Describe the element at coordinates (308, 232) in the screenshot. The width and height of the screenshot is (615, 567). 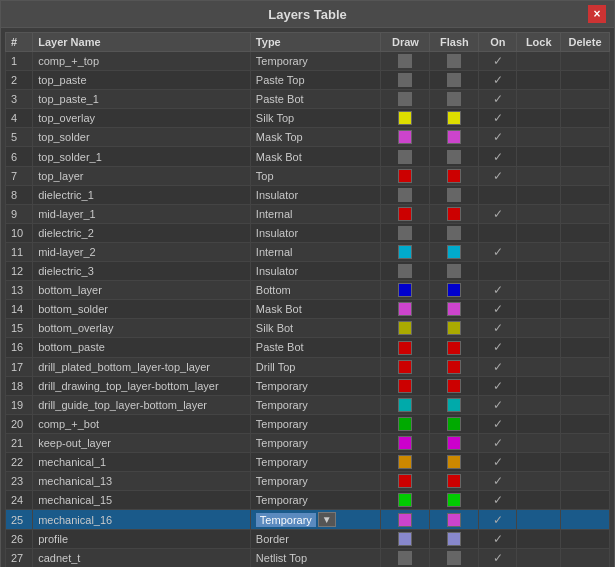
I see `table-row: 10dielectric_2Insulator` at that location.